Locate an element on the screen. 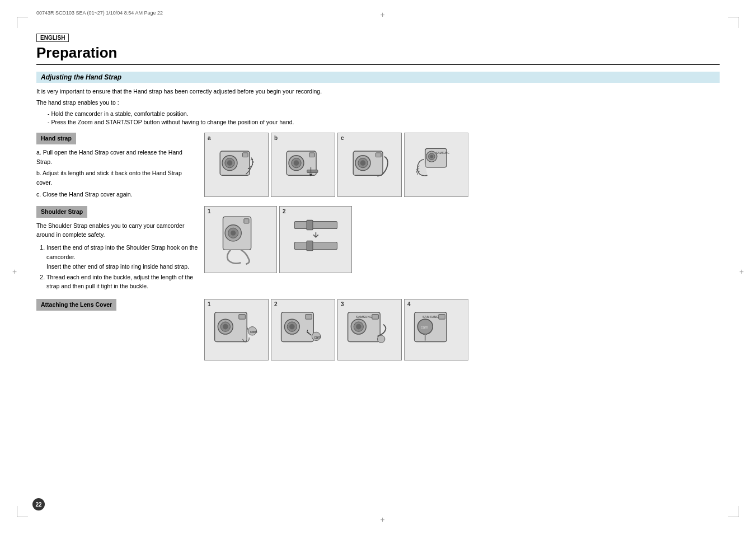 The height and width of the screenshot is (534, 756). shoulder-strap-text: Shoulder Strap The Shoulder Strap enable… is located at coordinates (118, 249).